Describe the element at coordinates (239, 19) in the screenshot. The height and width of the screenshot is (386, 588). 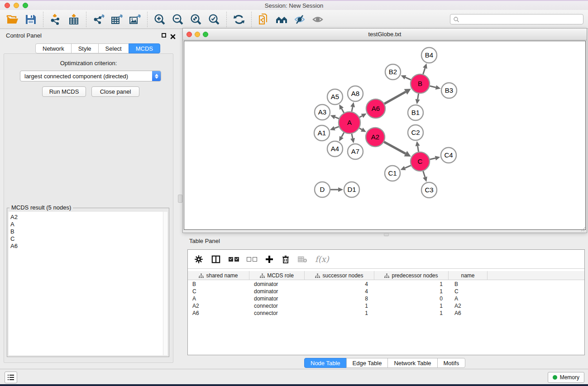
I see `refresh-button` at that location.